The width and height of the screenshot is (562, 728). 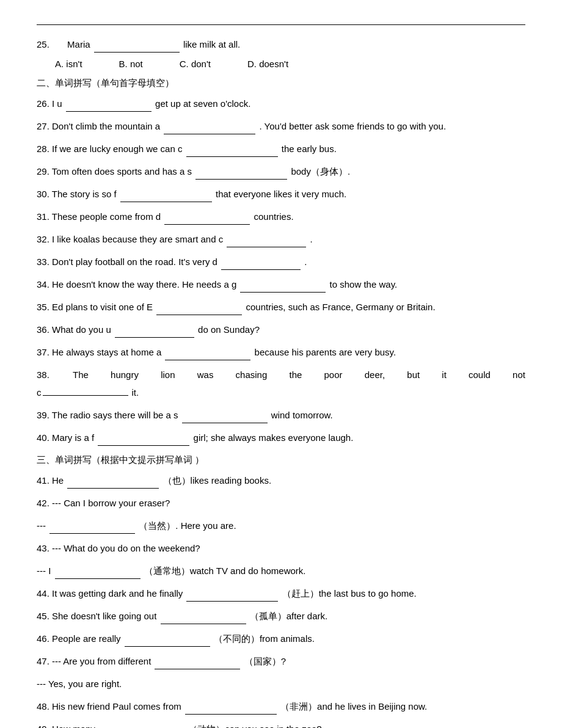 I want to click on q43-hint: （通常地）watch TV and do homework., so click(x=225, y=570).